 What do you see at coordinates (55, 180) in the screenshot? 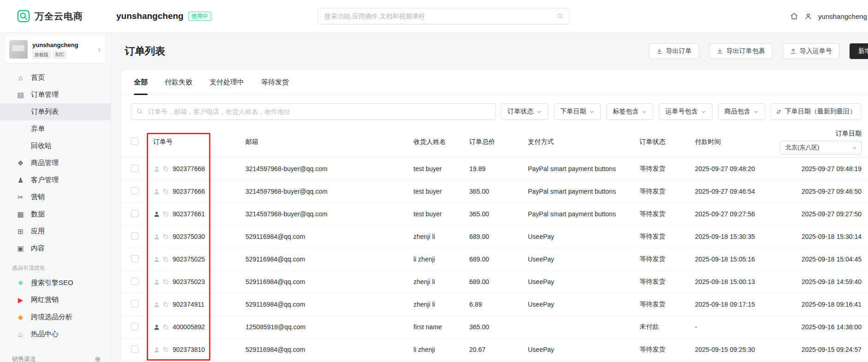
I see `sidebar-item-customer-management: ♟客户管理` at bounding box center [55, 180].